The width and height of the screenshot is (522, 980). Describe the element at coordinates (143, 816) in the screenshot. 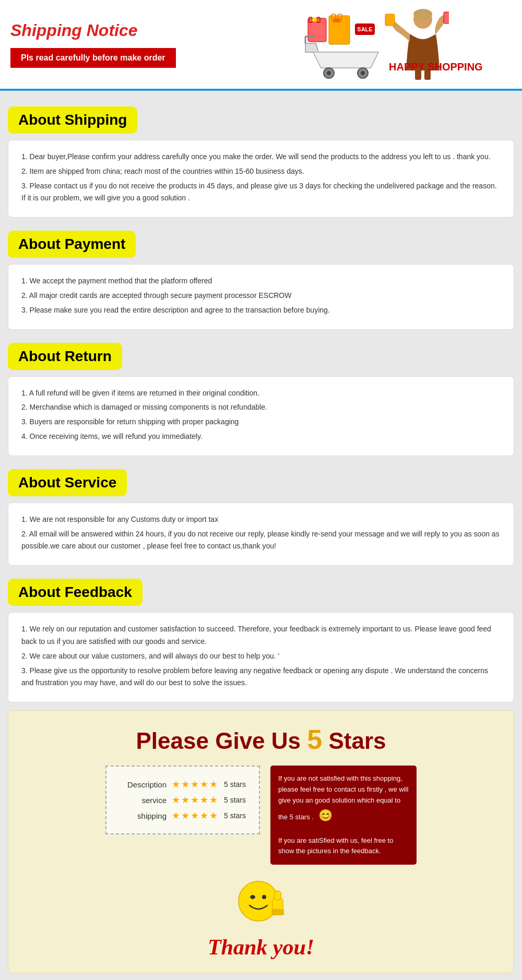

I see `rating-label-shipping: shipping` at that location.